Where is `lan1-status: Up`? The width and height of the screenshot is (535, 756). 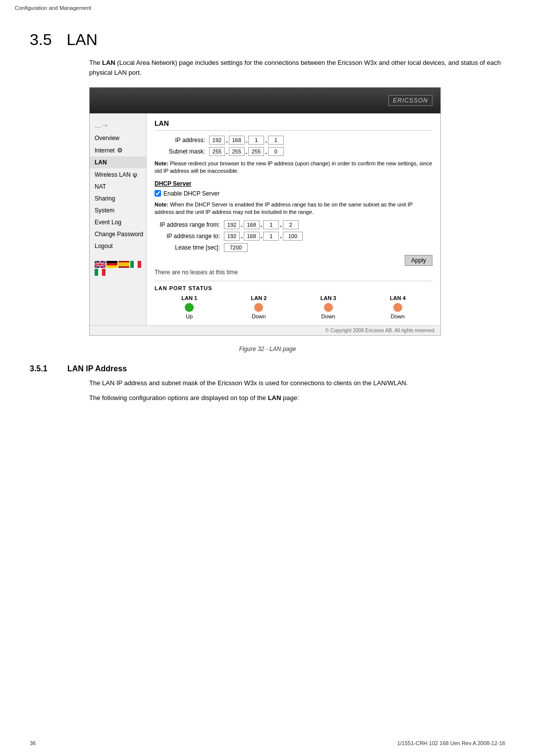
lan1-status: Up is located at coordinates (189, 316).